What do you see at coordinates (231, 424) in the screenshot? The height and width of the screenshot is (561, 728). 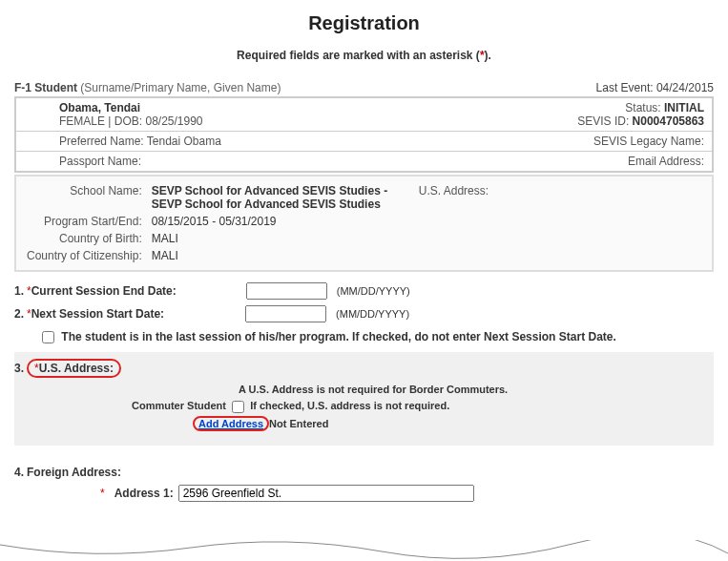 I see `add-address-link: Add Address` at bounding box center [231, 424].